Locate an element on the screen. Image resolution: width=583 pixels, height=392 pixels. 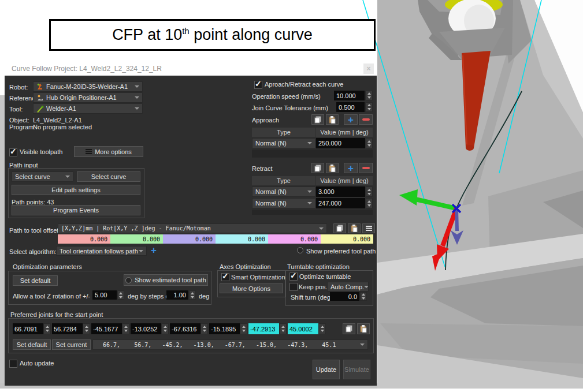
optimize-turntable-checkbox is located at coordinates (294, 277).